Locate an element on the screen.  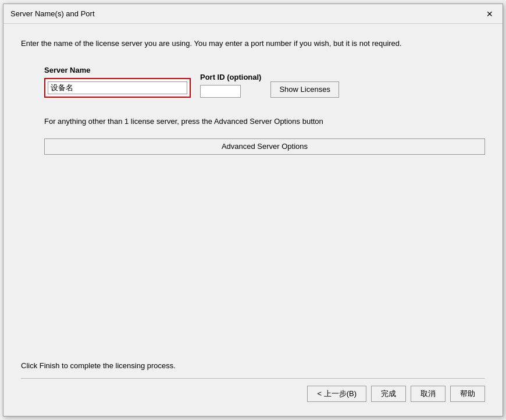
button-row: < 上一步(B) 完成 取消 帮助 is located at coordinates (253, 396).